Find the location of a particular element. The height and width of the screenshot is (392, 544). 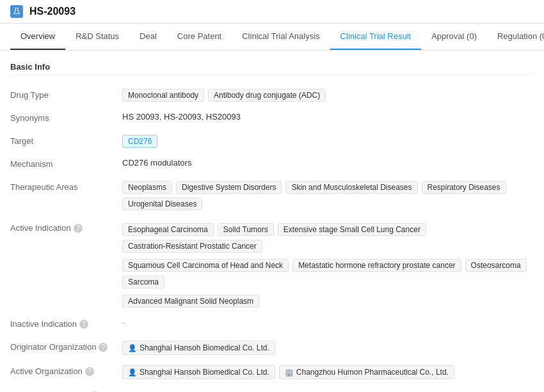

tag-sclc: Extensive stage Small Cell Lung Cancer is located at coordinates (352, 230).